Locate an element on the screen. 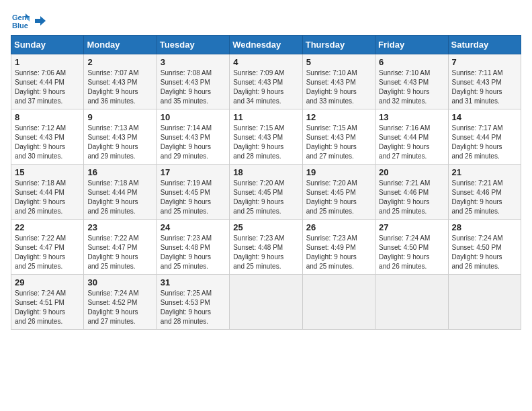 The width and height of the screenshot is (532, 411). day-number: 30 is located at coordinates (120, 282).